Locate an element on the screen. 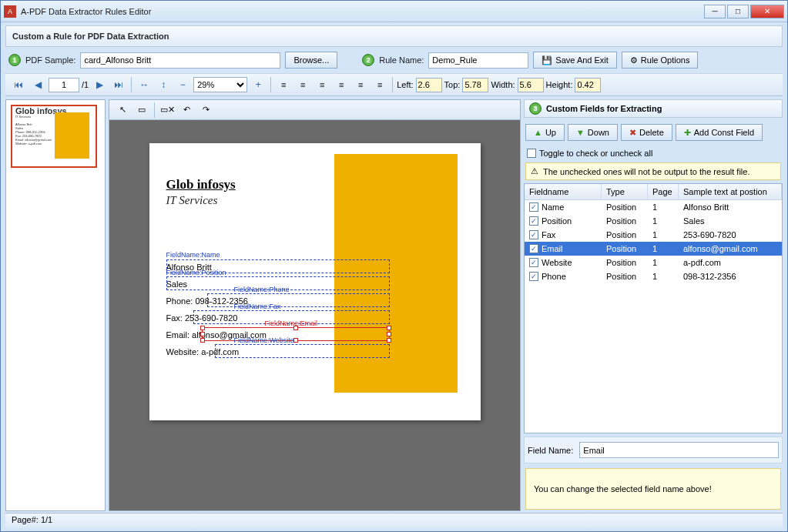 Image resolution: width=788 pixels, height=532 pixels. card-company: Glob infosys is located at coordinates (201, 185).